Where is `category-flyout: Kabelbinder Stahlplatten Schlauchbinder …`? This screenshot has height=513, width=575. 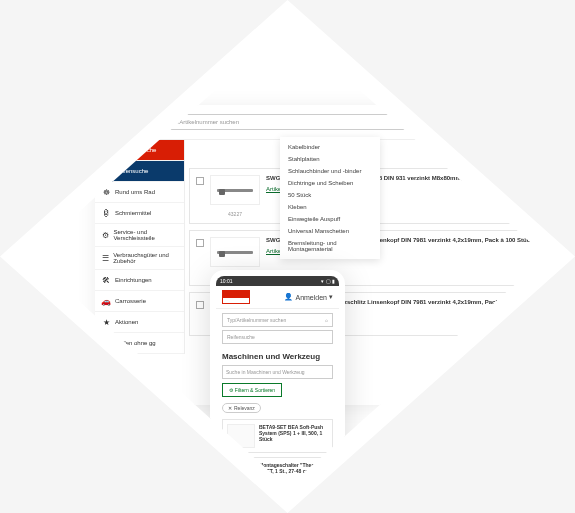 category-flyout: Kabelbinder Stahlplatten Schlauchbinder … is located at coordinates (330, 198).